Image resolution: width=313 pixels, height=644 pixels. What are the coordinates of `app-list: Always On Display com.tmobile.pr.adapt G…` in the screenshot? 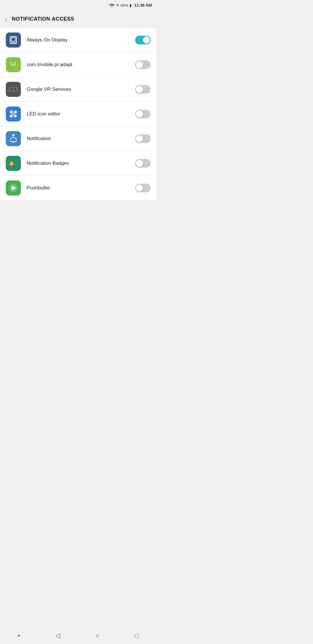 It's located at (78, 114).